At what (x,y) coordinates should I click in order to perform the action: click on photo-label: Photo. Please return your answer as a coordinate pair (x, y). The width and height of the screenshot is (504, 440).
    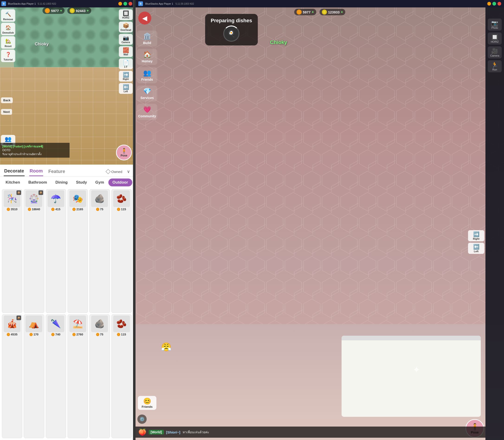
    Looking at the image, I should click on (495, 28).